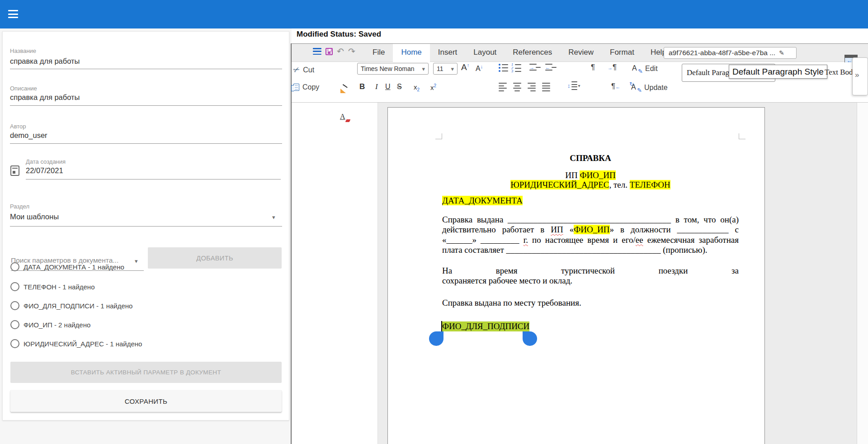 The image size is (868, 444). What do you see at coordinates (393, 69) in the screenshot?
I see `font-name-combobox: Times New Roman▾` at bounding box center [393, 69].